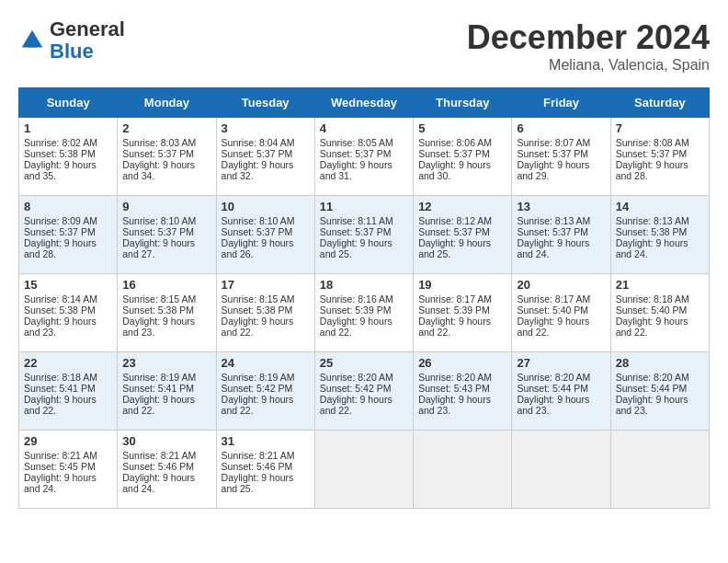 Image resolution: width=728 pixels, height=563 pixels. What do you see at coordinates (561, 236) in the screenshot?
I see `calendar-day-13: 13Sunrise: 8:13 AMSunset: 5:37 PMDayligh…` at bounding box center [561, 236].